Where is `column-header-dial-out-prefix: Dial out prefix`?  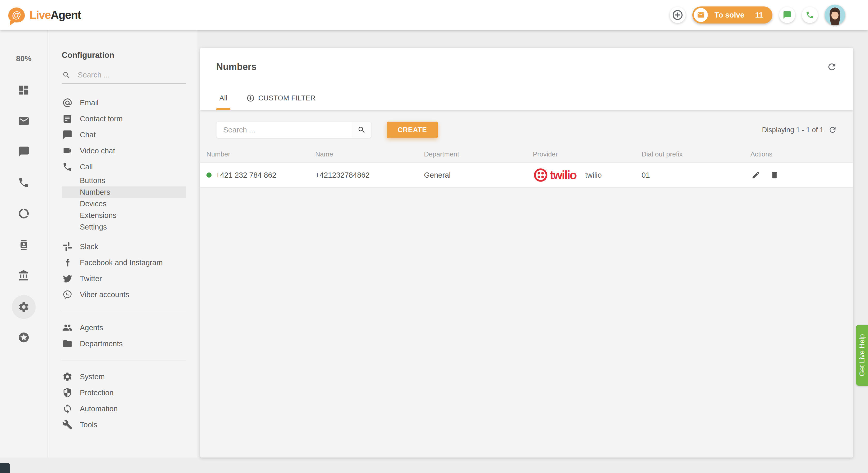 column-header-dial-out-prefix: Dial out prefix is located at coordinates (690, 154).